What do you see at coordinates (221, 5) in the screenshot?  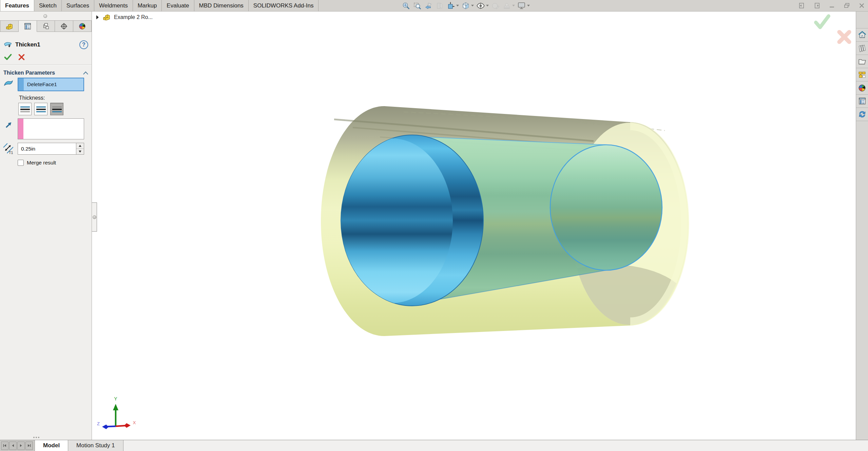 I see `tab-mbd-dimensions: MBD Dimensions` at bounding box center [221, 5].